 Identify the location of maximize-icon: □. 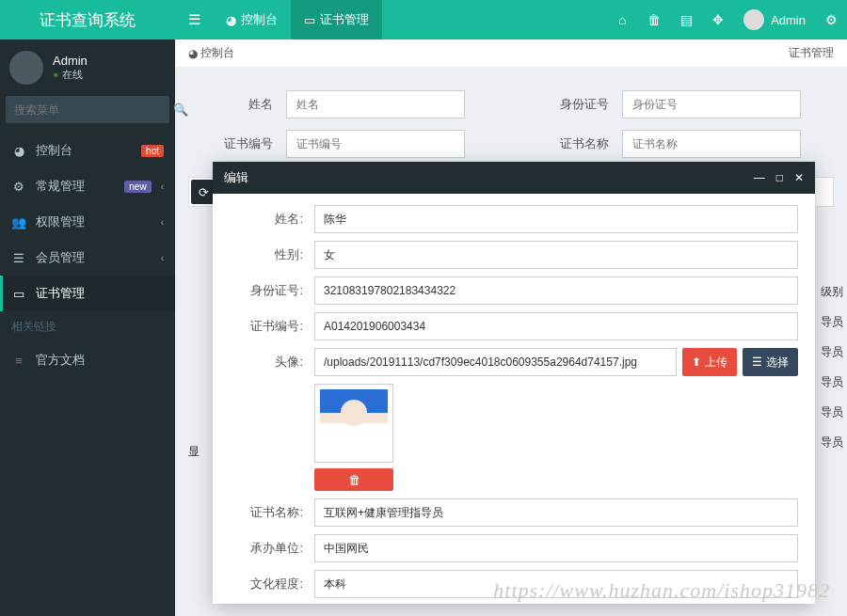
(779, 178).